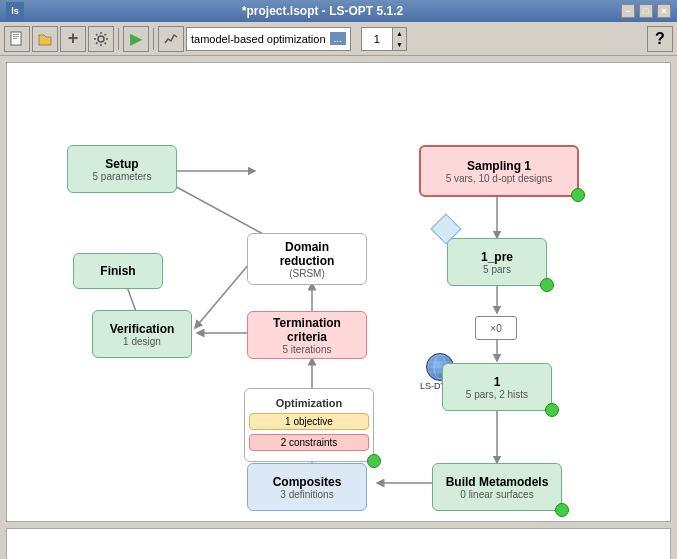  What do you see at coordinates (628, 11) in the screenshot?
I see `minimize-button: −` at bounding box center [628, 11].